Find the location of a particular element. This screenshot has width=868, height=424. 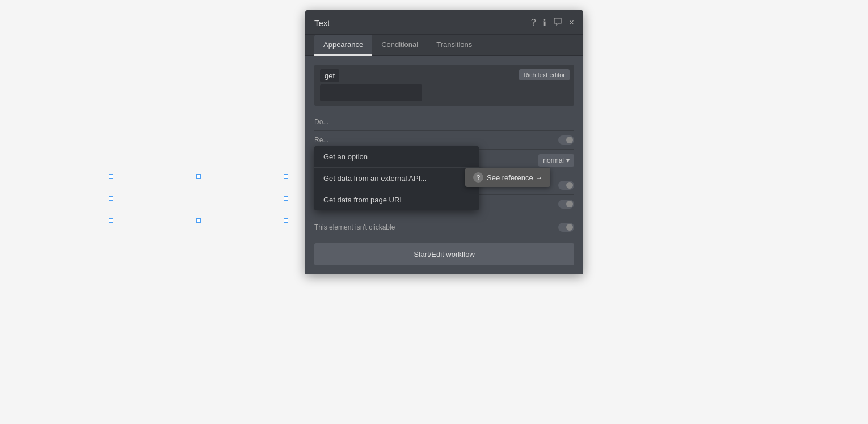

text-input-dark-area is located at coordinates (371, 93).